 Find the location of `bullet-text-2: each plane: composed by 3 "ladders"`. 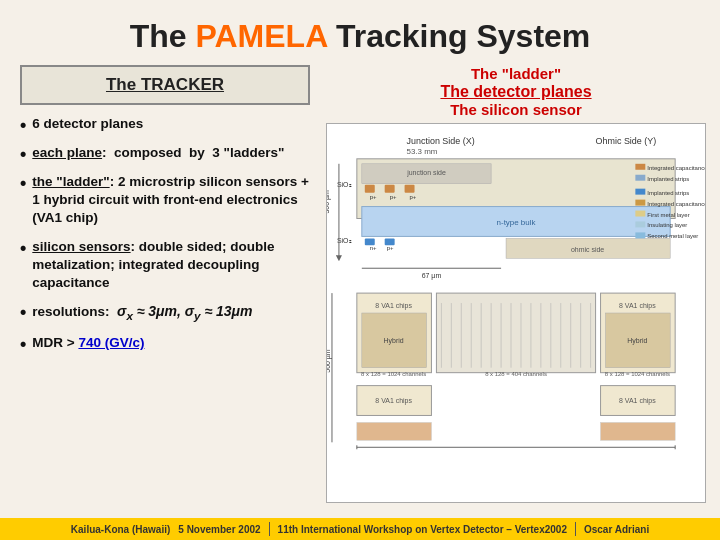

bullet-text-2: each plane: composed by 3 "ladders" is located at coordinates (158, 153).